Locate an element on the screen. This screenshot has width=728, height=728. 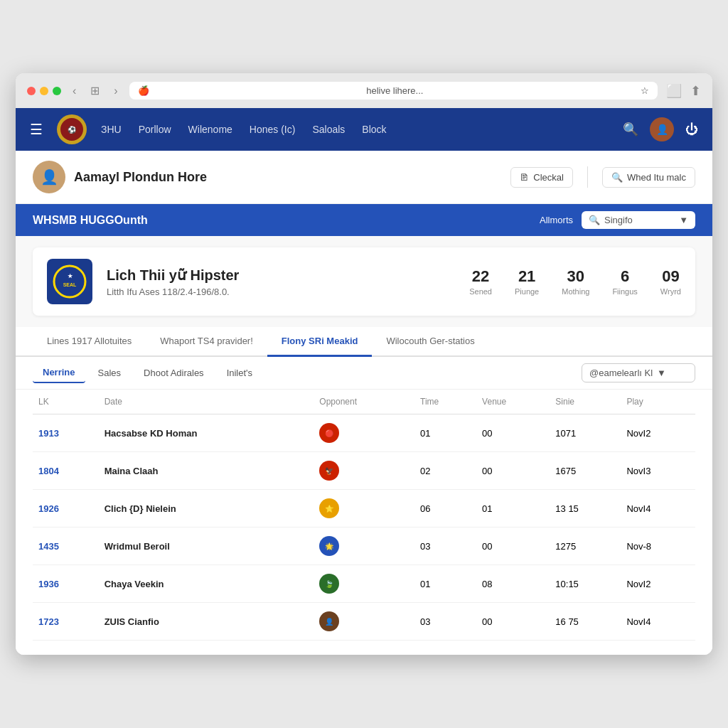
row-id: 1936 is located at coordinates (48, 584).